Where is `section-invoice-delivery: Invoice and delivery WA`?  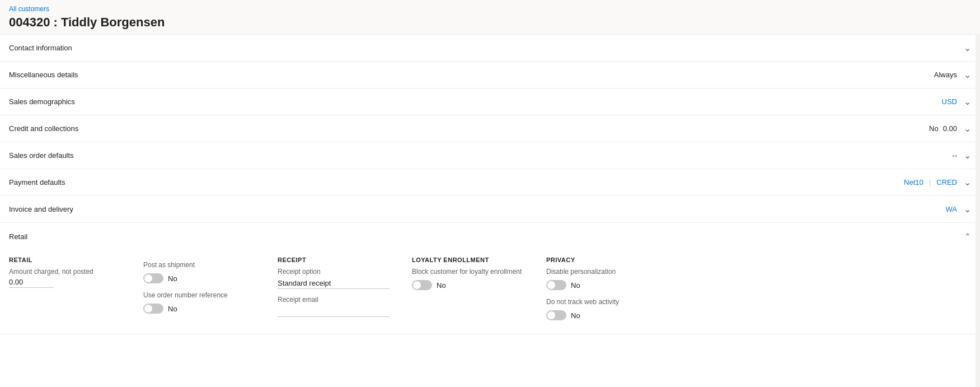 section-invoice-delivery: Invoice and delivery WA is located at coordinates (490, 209).